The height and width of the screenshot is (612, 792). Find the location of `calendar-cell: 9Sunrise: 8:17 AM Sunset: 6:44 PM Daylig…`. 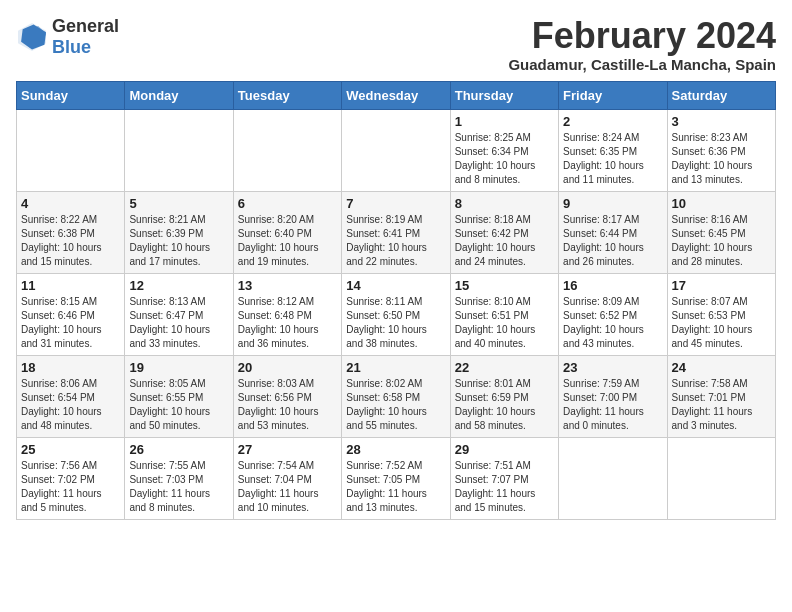

calendar-cell: 9Sunrise: 8:17 AM Sunset: 6:44 PM Daylig… is located at coordinates (613, 232).